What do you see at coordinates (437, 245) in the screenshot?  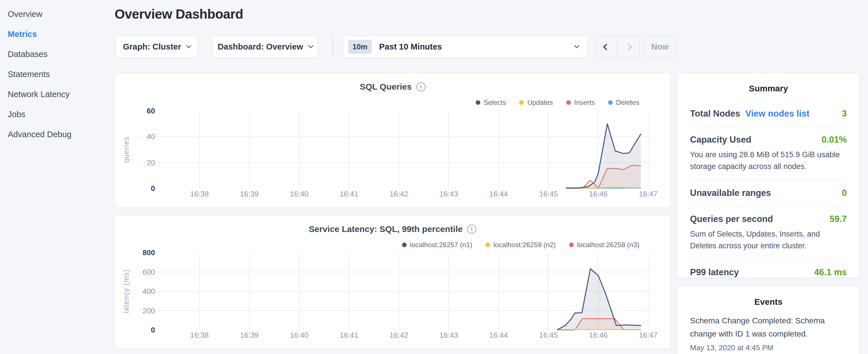 I see `legend-item: localhost:26257 (n1)` at bounding box center [437, 245].